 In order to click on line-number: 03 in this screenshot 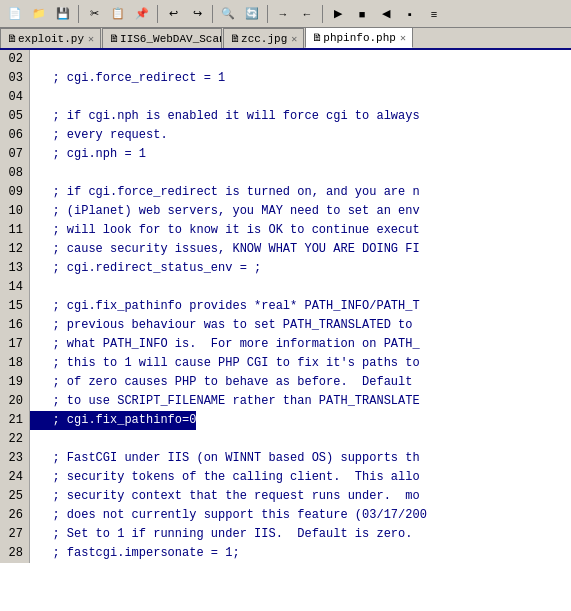, I will do `click(15, 78)`.